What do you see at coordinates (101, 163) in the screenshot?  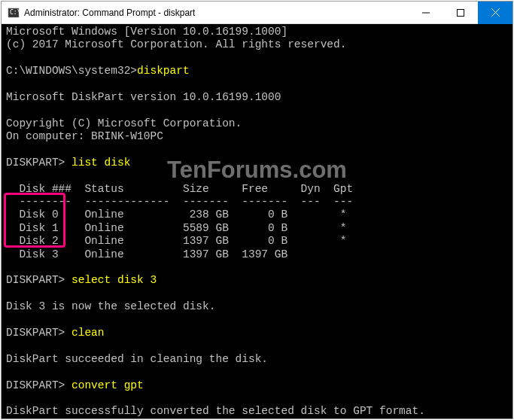 I see `cmd-list-disk: list disk` at bounding box center [101, 163].